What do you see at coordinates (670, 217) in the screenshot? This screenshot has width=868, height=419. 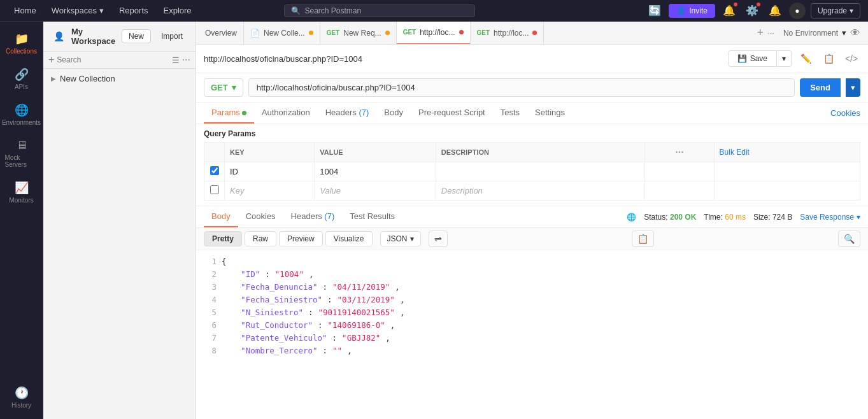 I see `response-status: Status: 200 OK` at bounding box center [670, 217].